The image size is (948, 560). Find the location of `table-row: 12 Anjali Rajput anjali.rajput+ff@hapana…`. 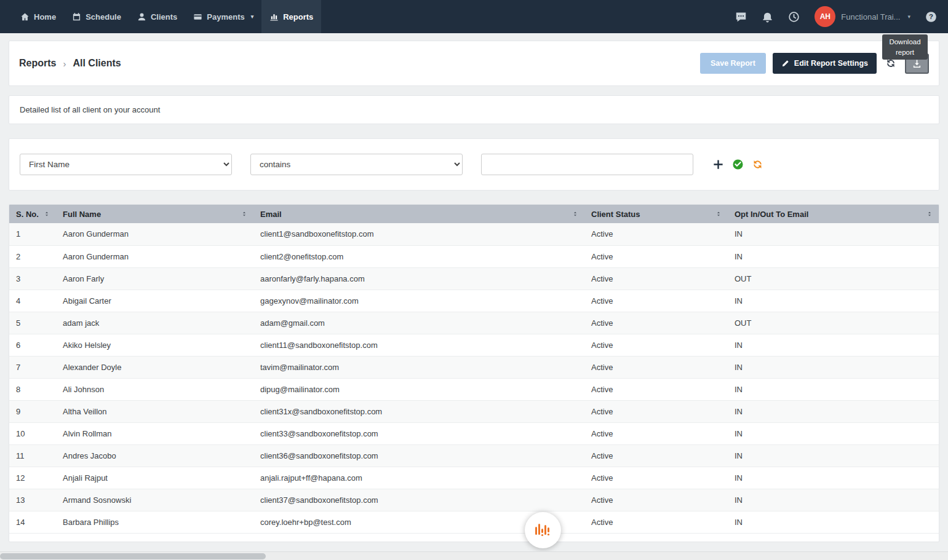

table-row: 12 Anjali Rajput anjali.rajput+ff@hapana… is located at coordinates (474, 478).